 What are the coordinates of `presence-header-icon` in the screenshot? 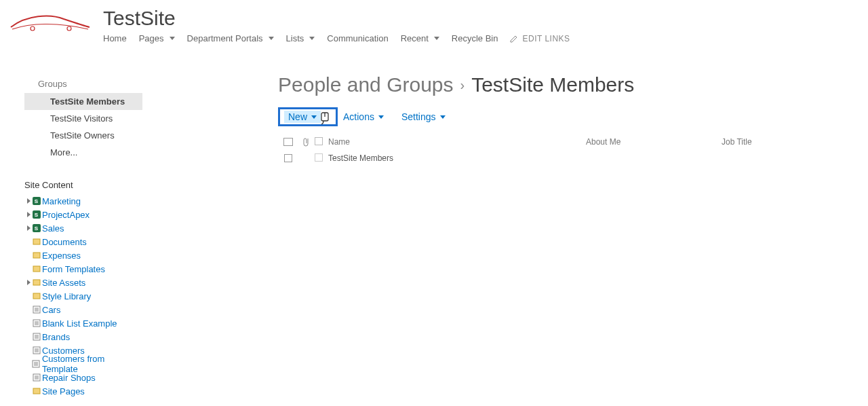 It's located at (319, 141).